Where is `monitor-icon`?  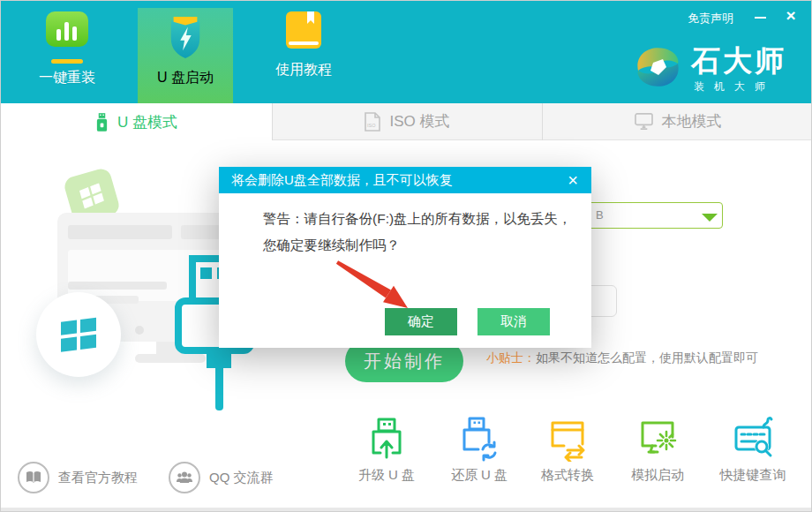 monitor-icon is located at coordinates (644, 122).